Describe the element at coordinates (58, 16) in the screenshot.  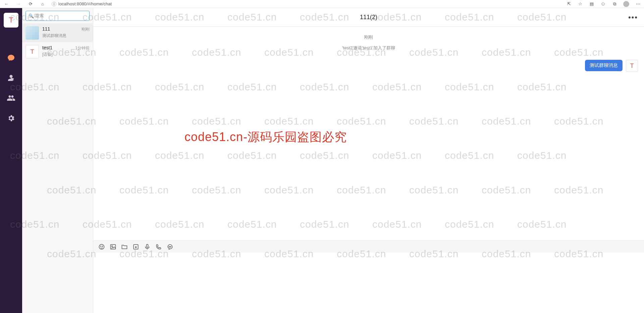
I see `search-input: 🔍 搜索` at that location.